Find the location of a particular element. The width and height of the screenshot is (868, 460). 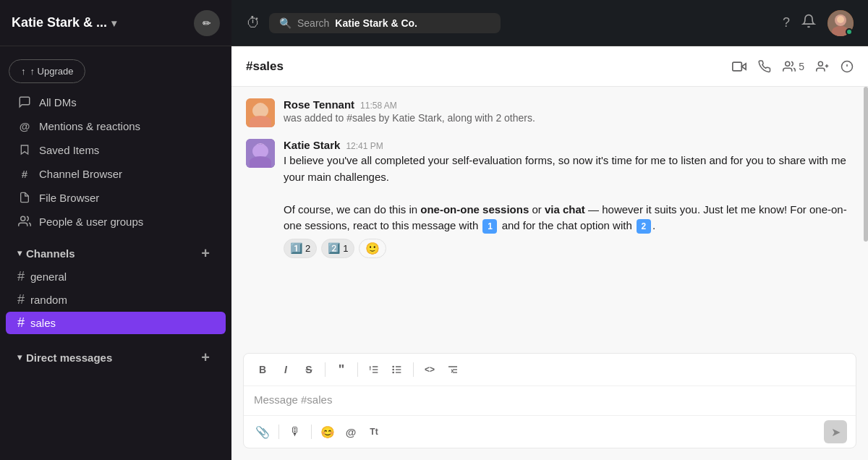

channel-name-random: random is located at coordinates (49, 299).